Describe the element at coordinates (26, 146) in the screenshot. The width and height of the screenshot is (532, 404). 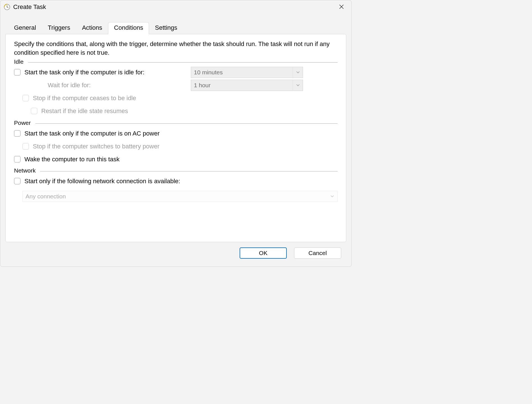
I see `checkbox-stop-battery` at that location.